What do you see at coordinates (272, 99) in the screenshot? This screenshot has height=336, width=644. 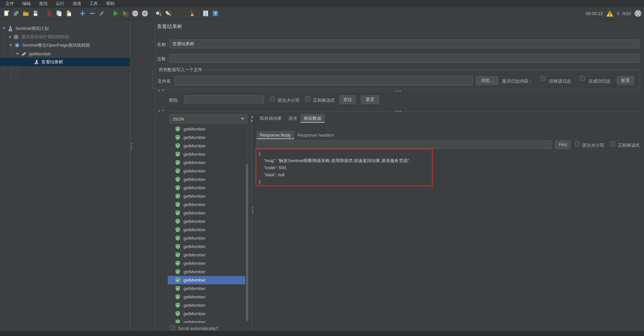 I see `search-case-checkbox` at bounding box center [272, 99].